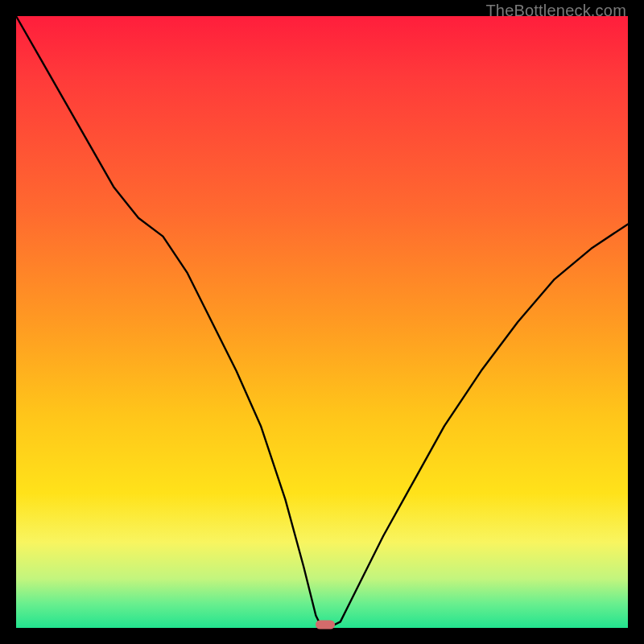 The height and width of the screenshot is (644, 644). I want to click on watermark-text: TheBottleneck.com, so click(555, 11).